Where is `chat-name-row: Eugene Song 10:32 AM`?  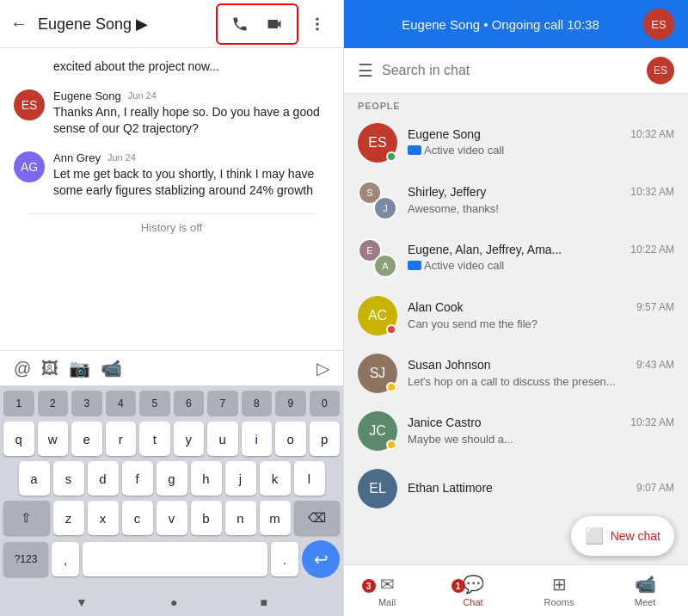 chat-name-row: Eugene Song 10:32 AM is located at coordinates (541, 134).